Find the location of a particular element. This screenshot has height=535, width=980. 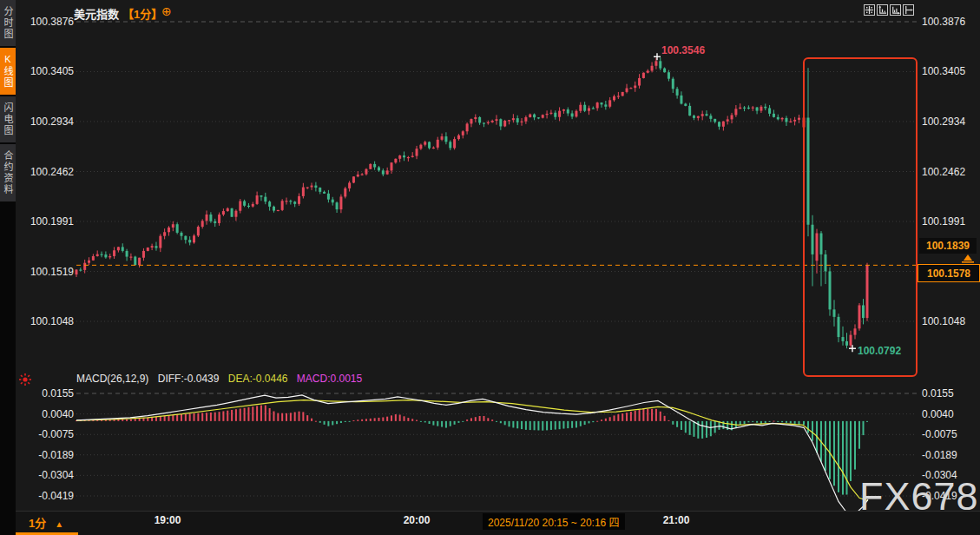

price-axis-label-left: 100.3405 is located at coordinates (49, 71).